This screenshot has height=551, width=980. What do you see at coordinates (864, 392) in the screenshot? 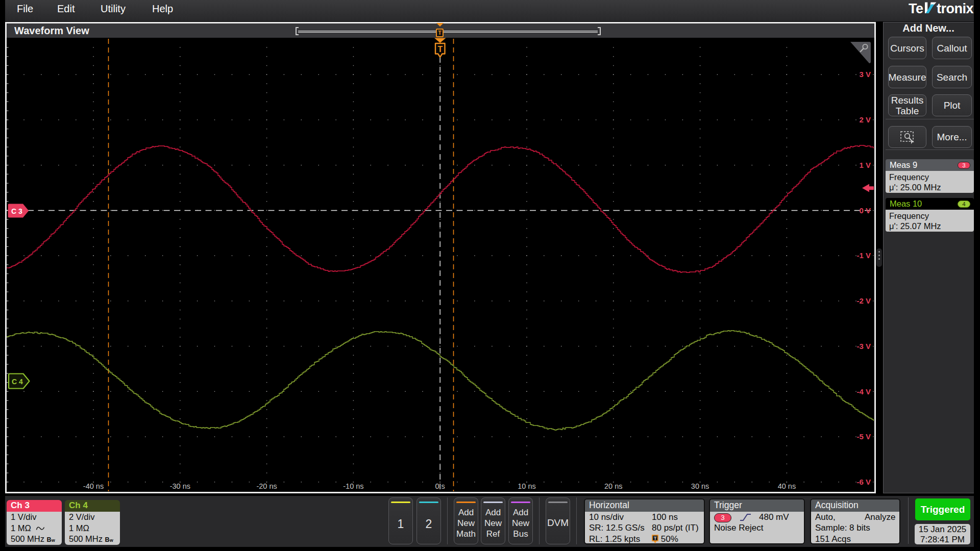
I see `svg-text: -4 V` at bounding box center [864, 392].